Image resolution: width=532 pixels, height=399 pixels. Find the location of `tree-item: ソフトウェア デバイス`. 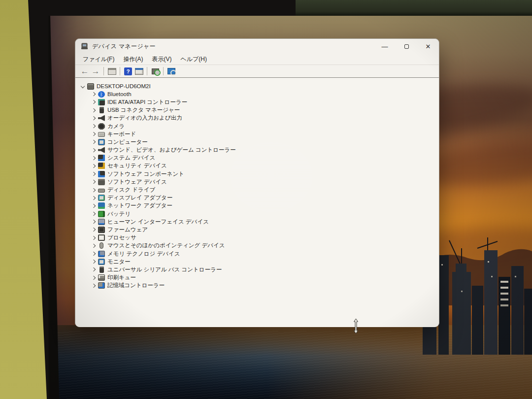

tree-item: ソフトウェア デバイス is located at coordinates (259, 182).